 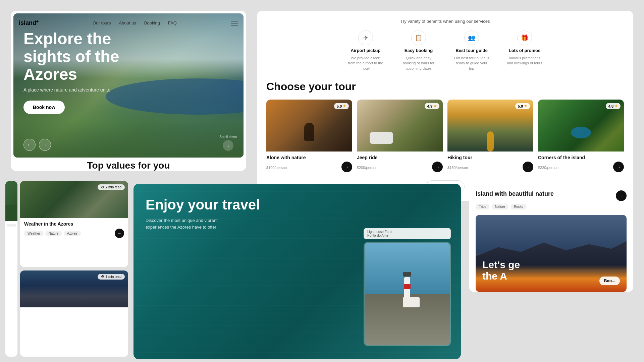 I want to click on right-tags: Trips Nature Rocks, so click(x=551, y=206).